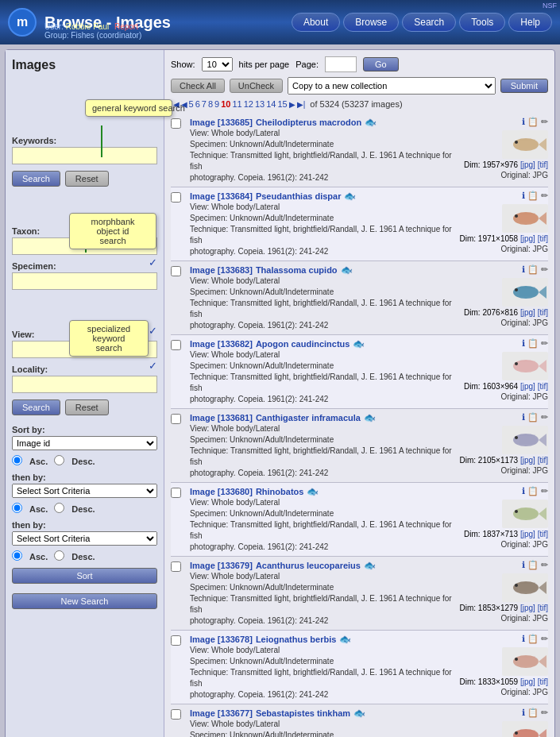 This screenshot has width=560, height=737. What do you see at coordinates (249, 104) in the screenshot?
I see `page-12: 12` at bounding box center [249, 104].